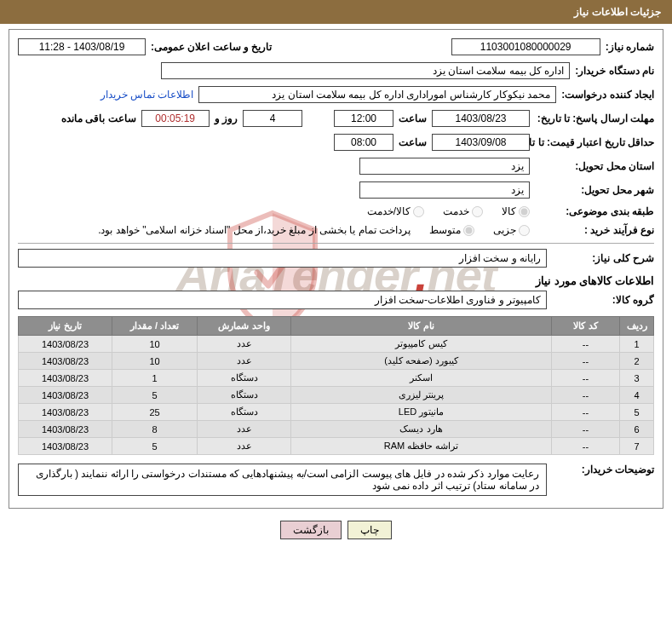  I want to click on radio-goods: کالا, so click(516, 211).